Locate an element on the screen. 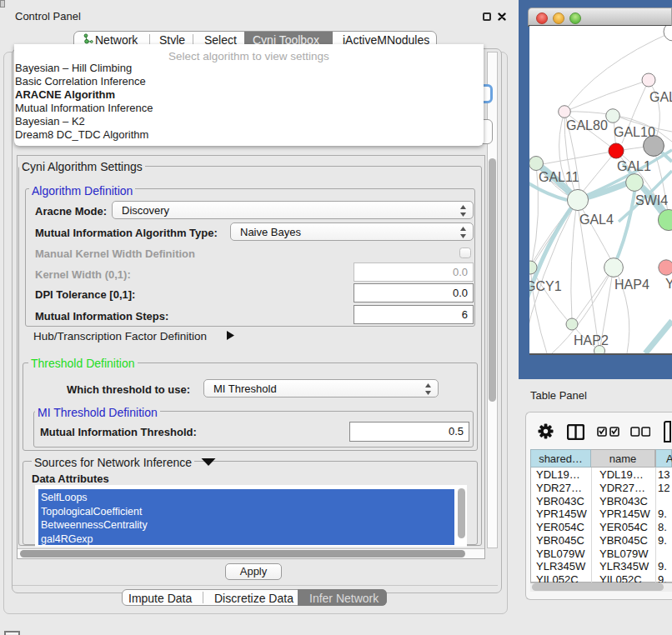  svg-text: Y is located at coordinates (669, 283).